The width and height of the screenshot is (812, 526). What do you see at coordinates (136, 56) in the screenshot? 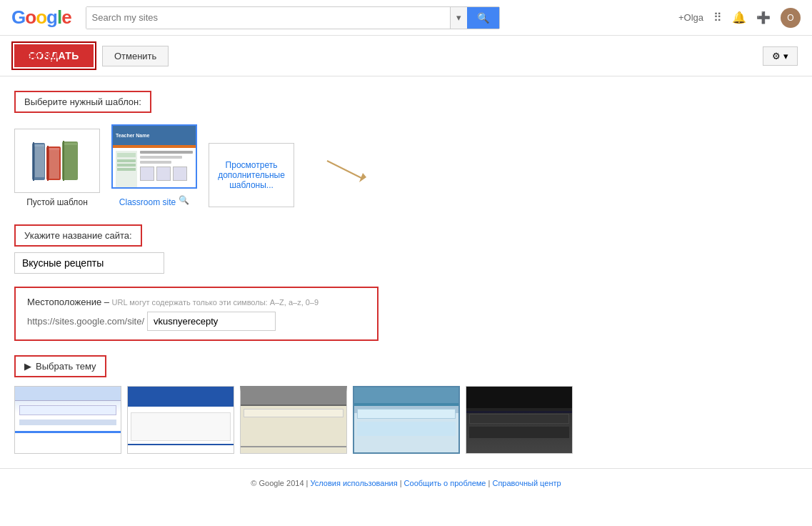
I see `cancel-button: Отменить` at bounding box center [136, 56].